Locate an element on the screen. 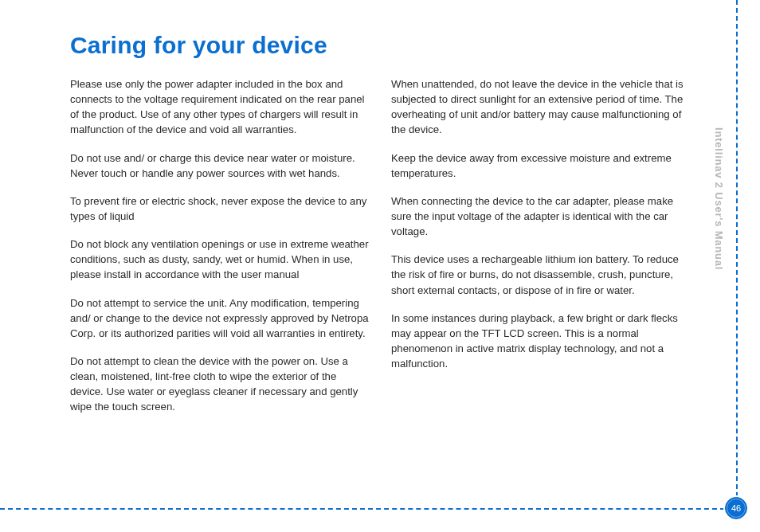  decorative-dashed-vertical is located at coordinates (737, 248).